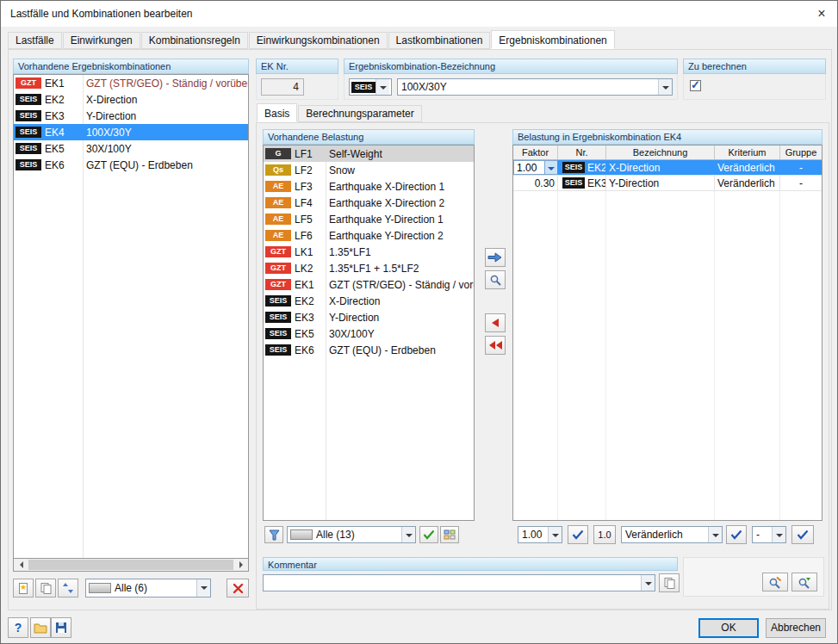 The image size is (838, 644). I want to click on kommentar-copy-button, so click(669, 583).